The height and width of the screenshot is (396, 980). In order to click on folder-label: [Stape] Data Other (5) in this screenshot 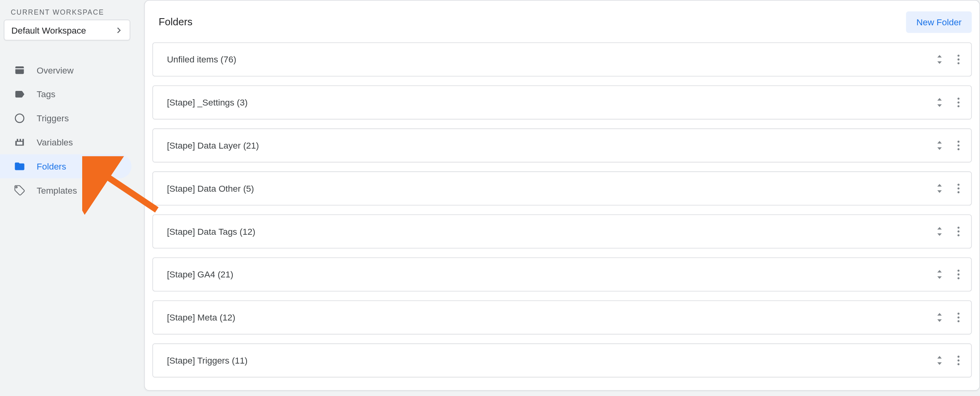, I will do `click(210, 189)`.